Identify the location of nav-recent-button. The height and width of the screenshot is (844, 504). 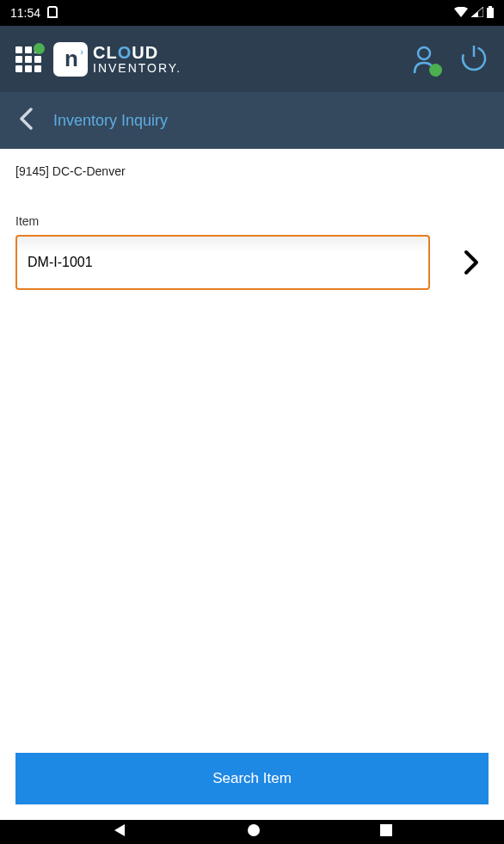
(386, 832).